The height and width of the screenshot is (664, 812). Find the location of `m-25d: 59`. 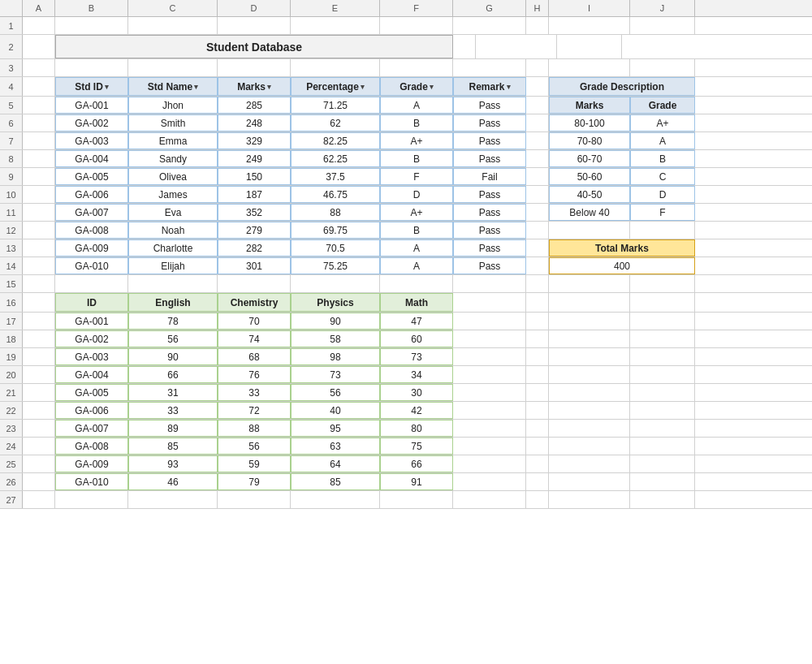

m-25d: 59 is located at coordinates (254, 464).